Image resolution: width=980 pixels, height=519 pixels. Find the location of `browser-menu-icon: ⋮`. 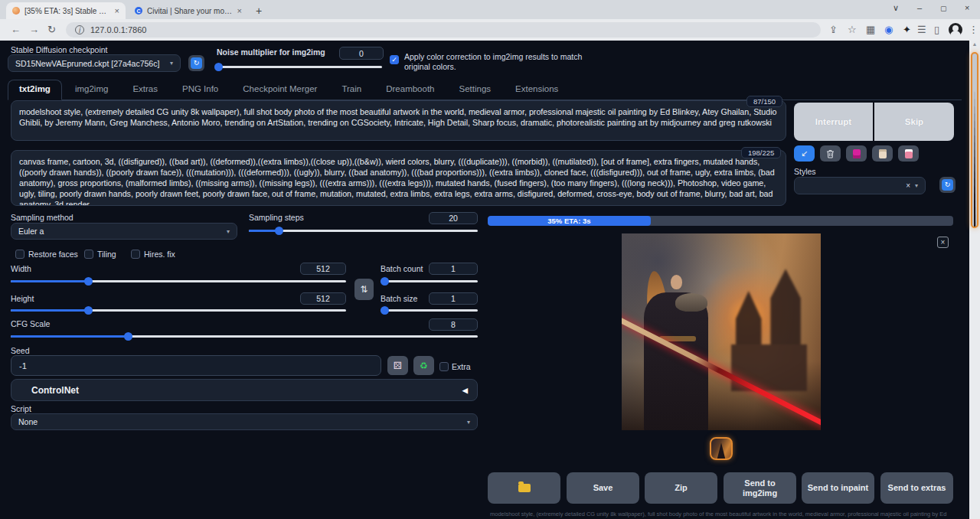

browser-menu-icon: ⋮ is located at coordinates (974, 29).